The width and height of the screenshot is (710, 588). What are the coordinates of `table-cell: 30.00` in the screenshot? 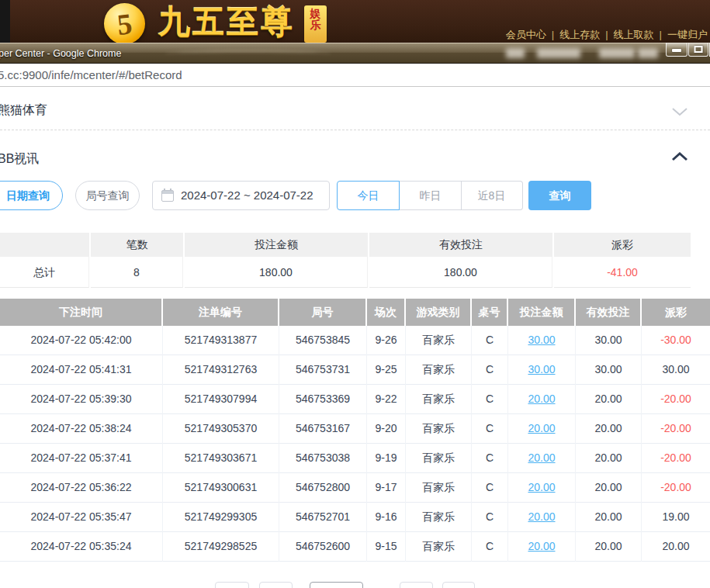 It's located at (608, 370).